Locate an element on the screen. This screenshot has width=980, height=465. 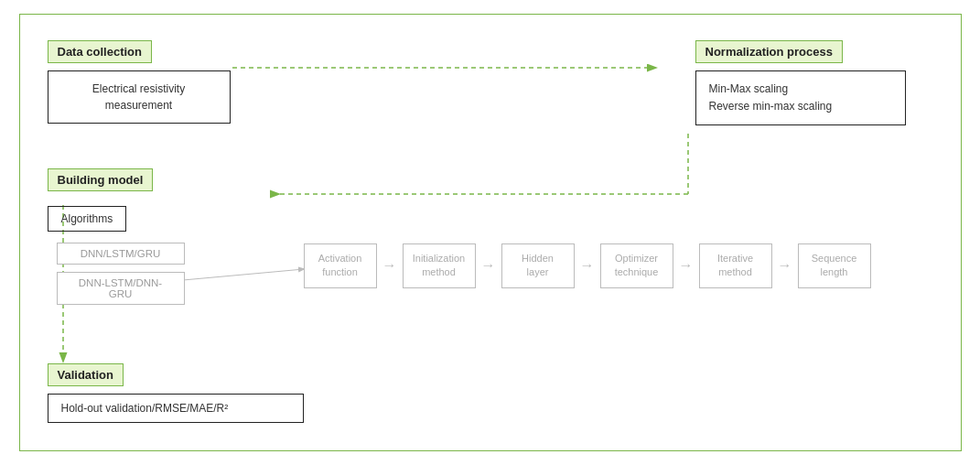
hidden-layer-box: Hiddenlayer is located at coordinates (538, 265).